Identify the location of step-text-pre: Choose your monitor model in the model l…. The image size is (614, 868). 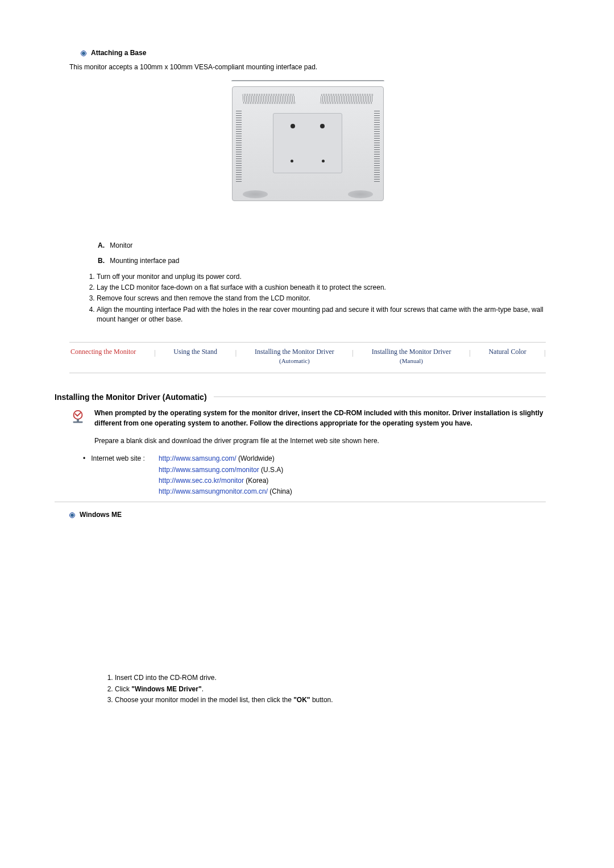
(204, 700).